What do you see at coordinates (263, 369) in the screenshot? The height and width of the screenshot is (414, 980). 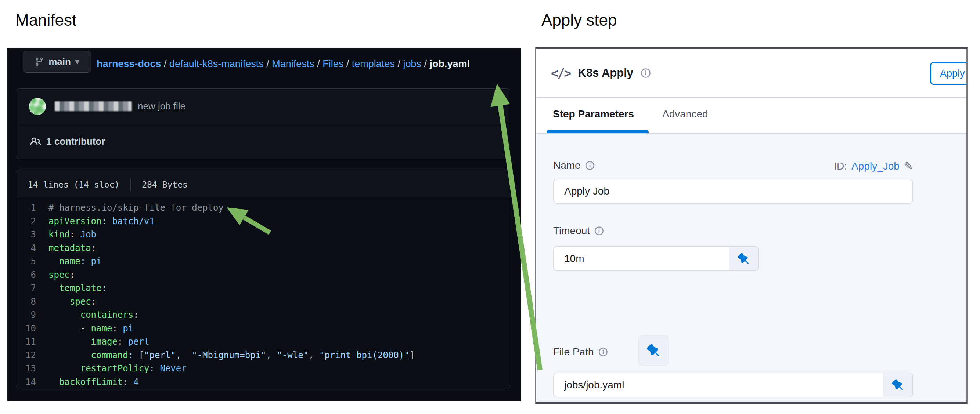 I see `code-line-row: 13 restartPolicy: Never` at bounding box center [263, 369].